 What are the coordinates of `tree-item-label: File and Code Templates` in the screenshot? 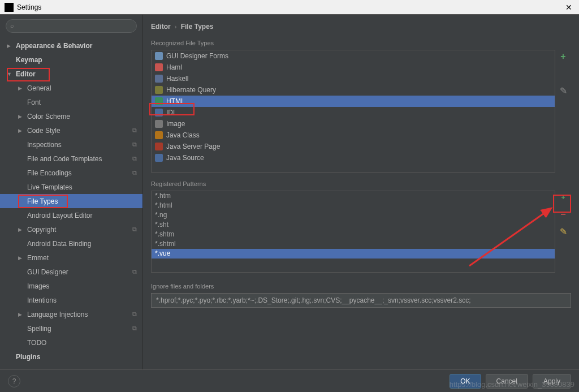 It's located at (64, 159).